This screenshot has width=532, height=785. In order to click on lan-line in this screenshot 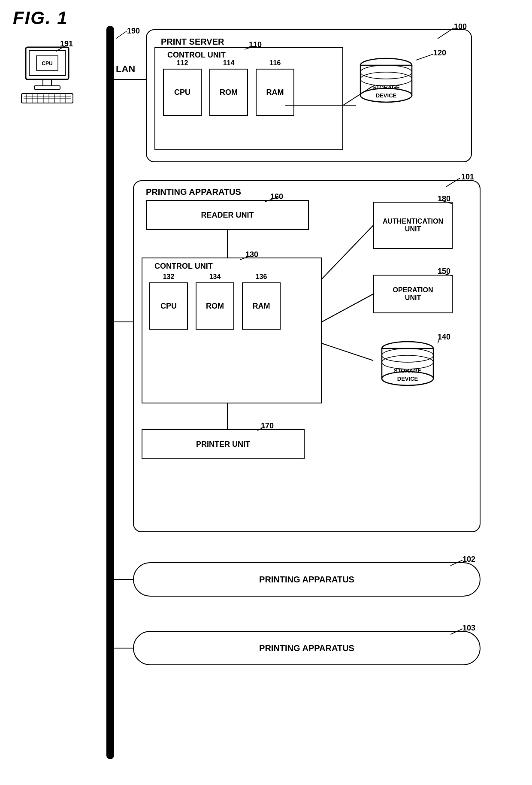, I will do `click(110, 392)`.